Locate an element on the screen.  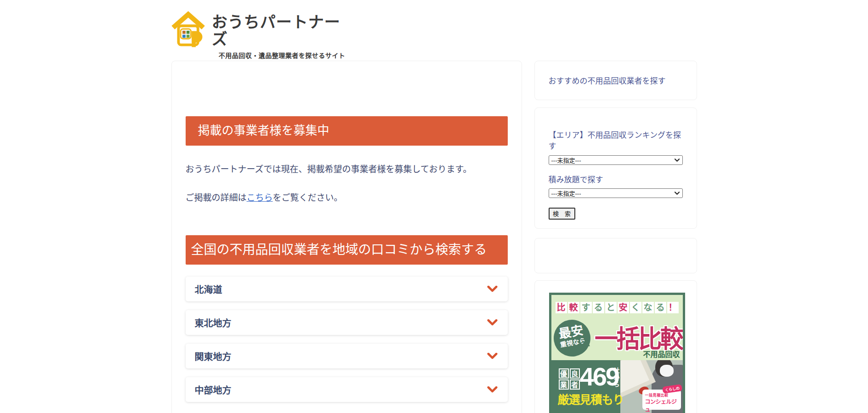
recruit-heading: 掲載の事業者様を募集中 is located at coordinates (346, 131).